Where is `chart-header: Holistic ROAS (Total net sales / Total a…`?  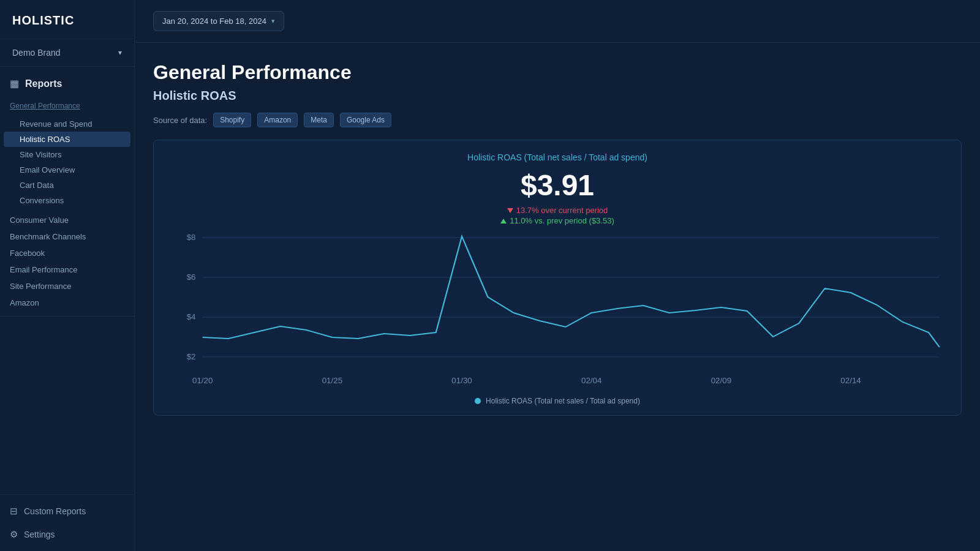 chart-header: Holistic ROAS (Total net sales / Total a… is located at coordinates (557, 189).